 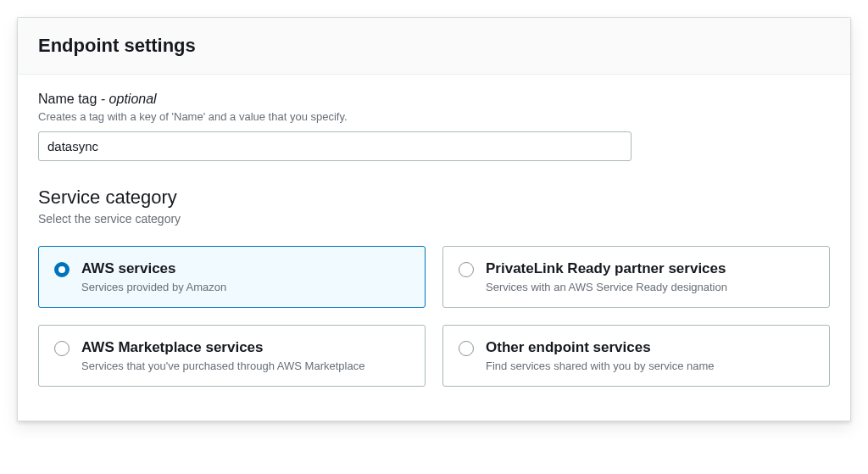 What do you see at coordinates (335, 146) in the screenshot?
I see `name-tag-input` at bounding box center [335, 146].